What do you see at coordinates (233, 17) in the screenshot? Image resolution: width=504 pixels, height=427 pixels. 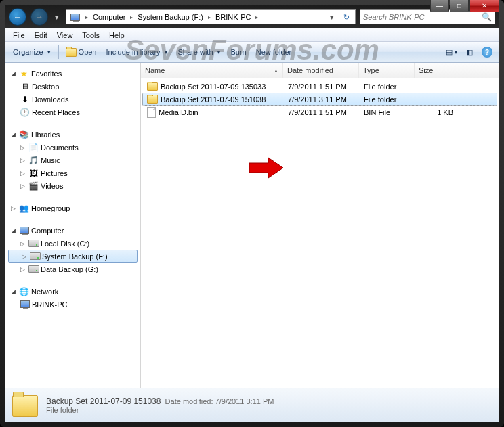 I see `crumb-folder: BRINK-PC` at bounding box center [233, 17].